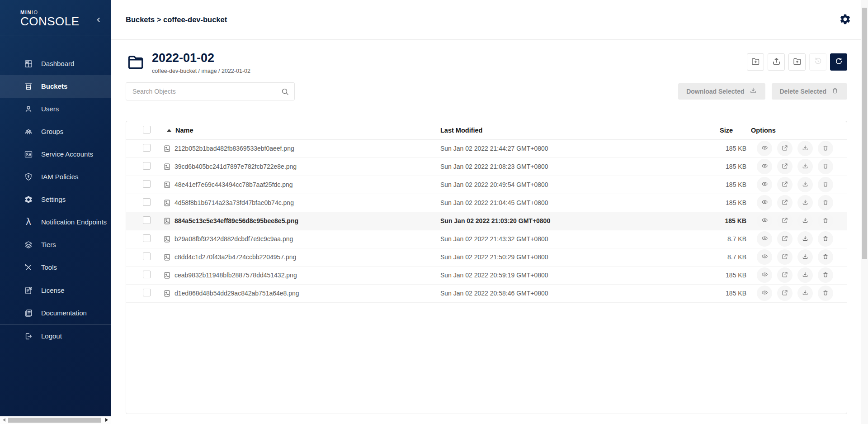  What do you see at coordinates (776, 62) in the screenshot?
I see `upload-file-button` at bounding box center [776, 62].